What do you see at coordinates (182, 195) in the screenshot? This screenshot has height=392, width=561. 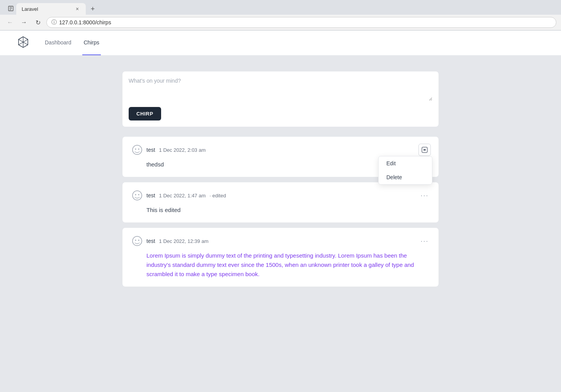 I see `chirp-time-2: 1 Dec 2022, 1:47 am` at bounding box center [182, 195].